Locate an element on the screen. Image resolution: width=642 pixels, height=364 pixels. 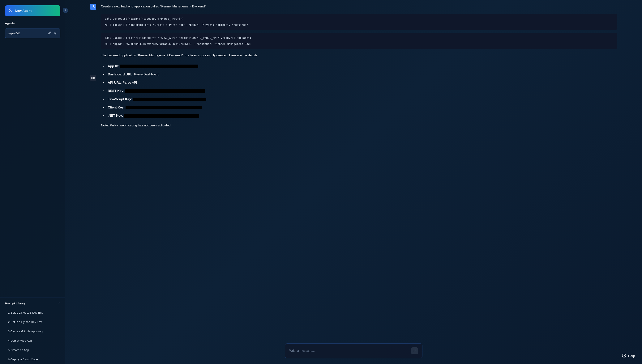
note-body: : Public web hosting has not been activa… is located at coordinates (140, 126).